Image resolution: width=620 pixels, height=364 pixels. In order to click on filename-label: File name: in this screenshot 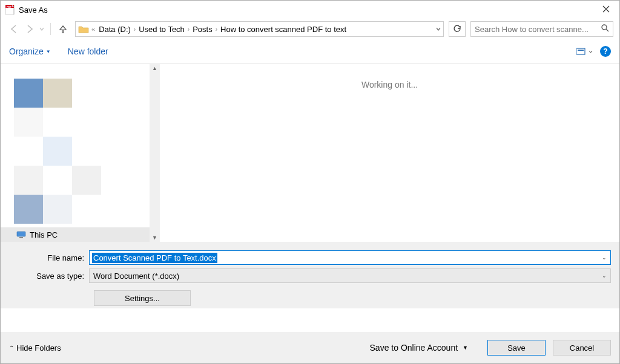, I will do `click(49, 258)`.